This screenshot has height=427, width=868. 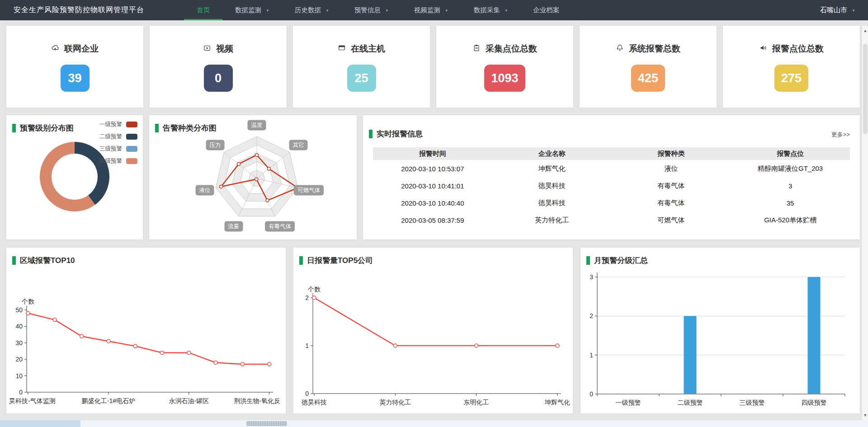 What do you see at coordinates (433, 186) in the screenshot?
I see `table-cell: 2020-03-10 10:41:01` at bounding box center [433, 186].